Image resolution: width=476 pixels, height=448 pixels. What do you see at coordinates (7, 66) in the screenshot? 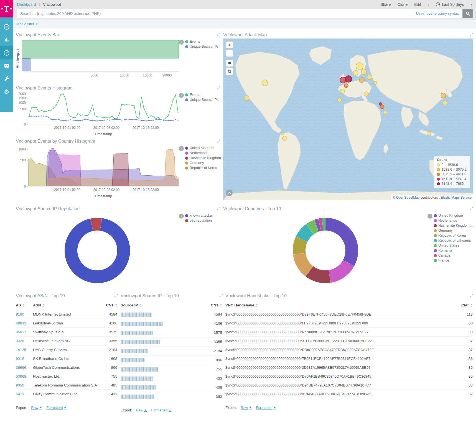
I see `sidebar-item-timelion` at bounding box center [7, 66].